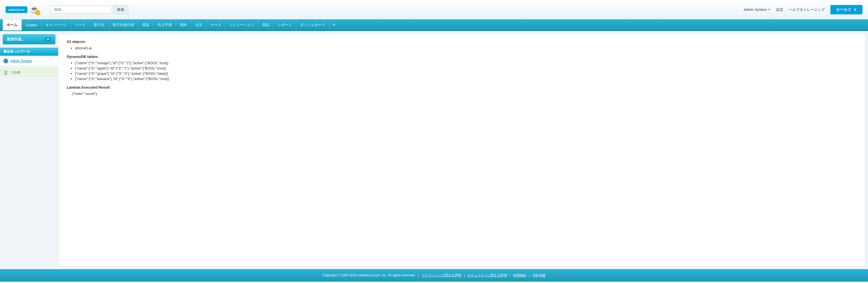  What do you see at coordinates (462, 71) in the screenshot?
I see `dynamo-list: {"name":{"S":"orange"},"id":{"S":"2"},"a…` at bounding box center [462, 71].